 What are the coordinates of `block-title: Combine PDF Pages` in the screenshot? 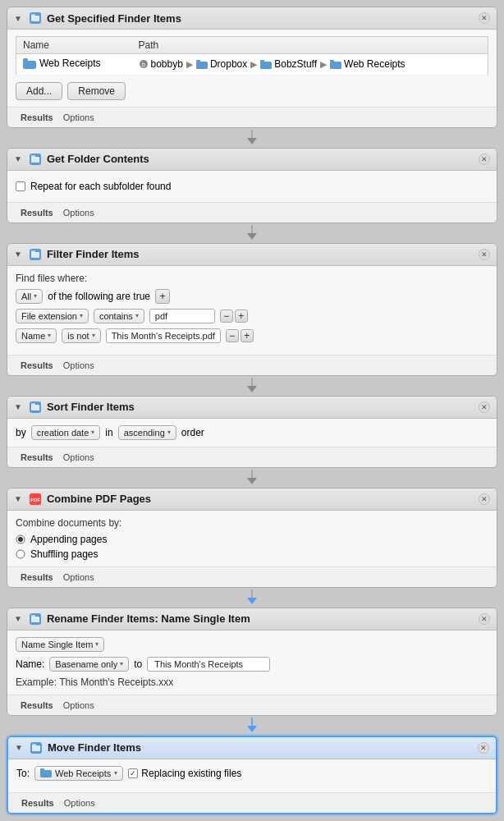 It's located at (268, 499).